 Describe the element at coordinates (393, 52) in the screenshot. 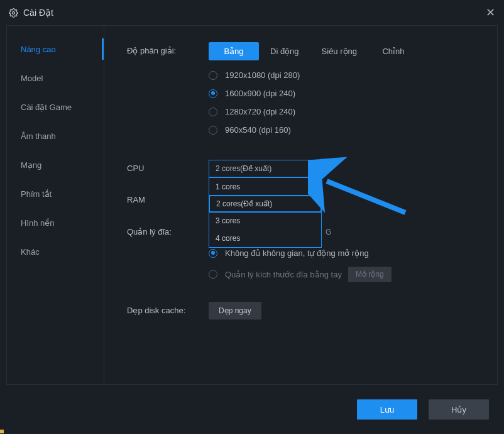

I see `tab-label: Chỉnh` at that location.